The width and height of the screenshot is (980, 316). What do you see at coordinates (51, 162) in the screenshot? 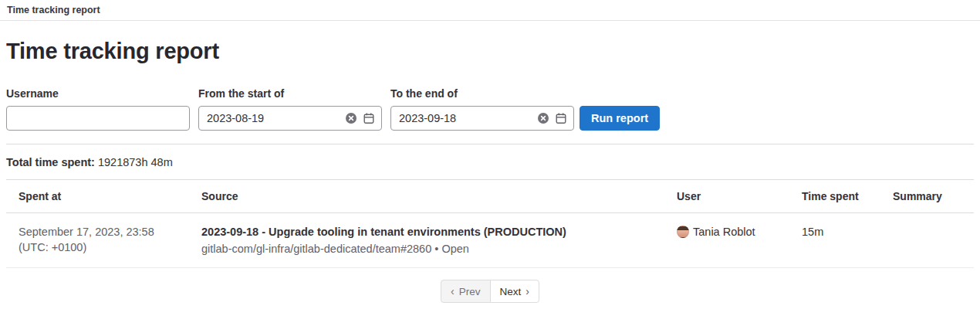
I see `total-time-spent-label: Total time spent:` at bounding box center [51, 162].